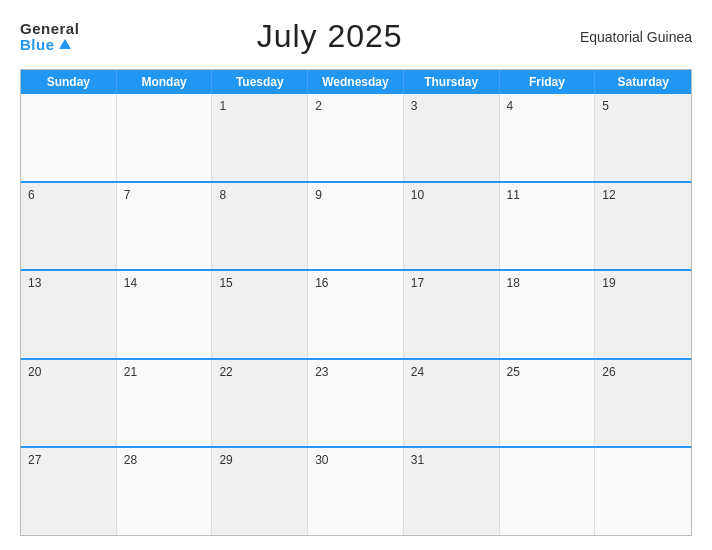 This screenshot has width=712, height=550. Describe the element at coordinates (260, 492) in the screenshot. I see `cell-w5-tue: 29` at that location.